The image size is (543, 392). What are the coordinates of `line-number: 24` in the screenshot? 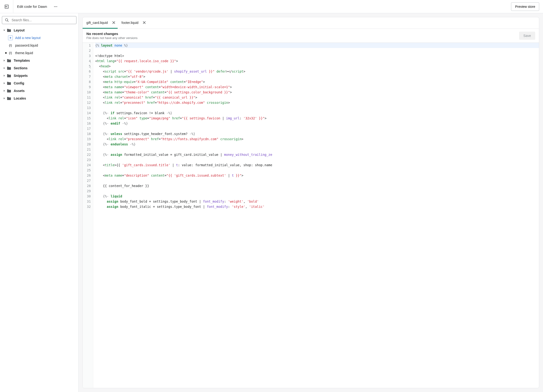 It's located at (89, 165).